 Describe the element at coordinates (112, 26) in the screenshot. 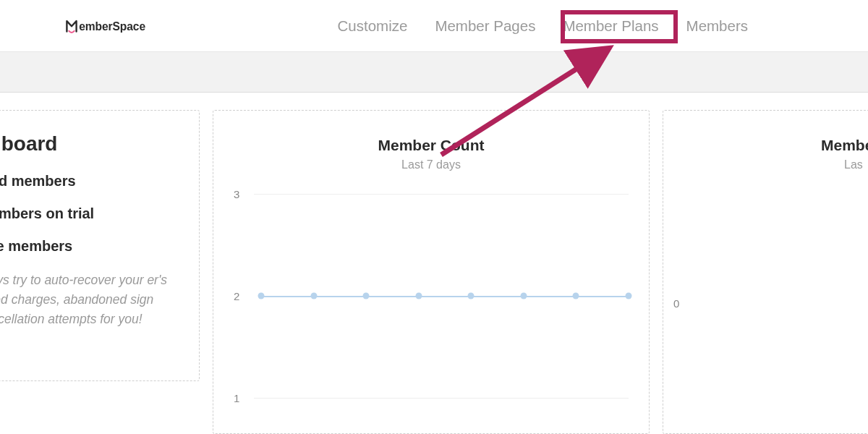

I see `svg-text: emberSpace` at that location.